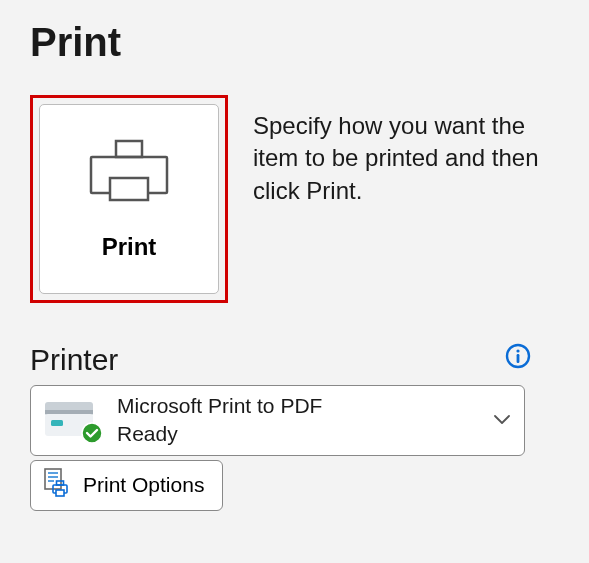  What do you see at coordinates (306, 420) in the screenshot?
I see `printer-info: Microsoft Print to PDF Ready` at bounding box center [306, 420].